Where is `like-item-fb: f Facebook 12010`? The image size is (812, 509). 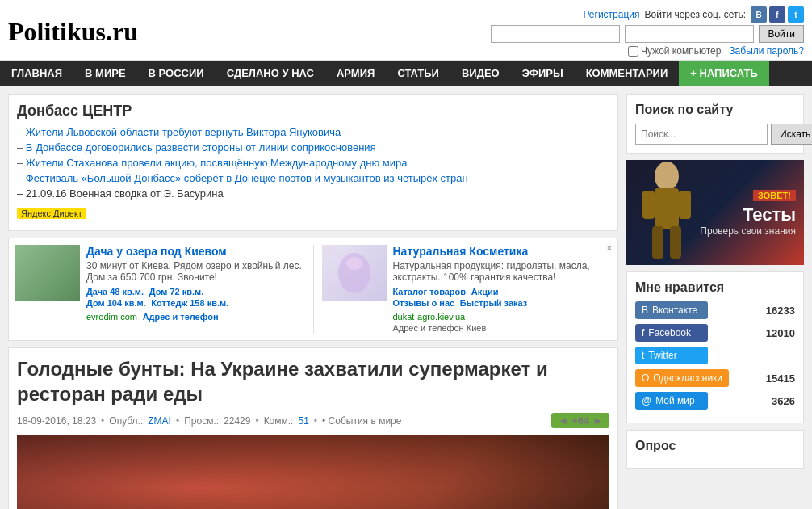 like-item-fb: f Facebook 12010 is located at coordinates (715, 333).